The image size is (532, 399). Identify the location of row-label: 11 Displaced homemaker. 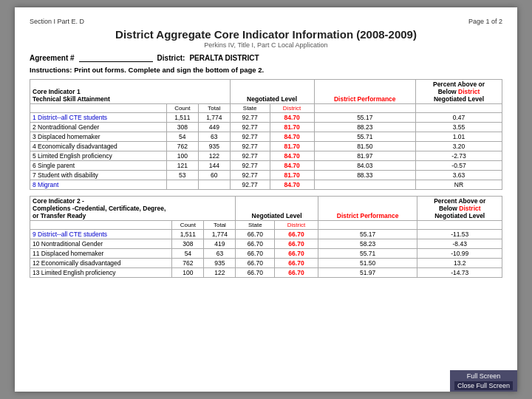
(101, 254).